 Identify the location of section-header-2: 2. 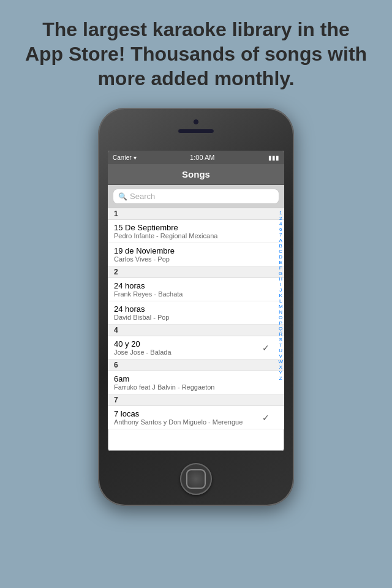
(196, 272).